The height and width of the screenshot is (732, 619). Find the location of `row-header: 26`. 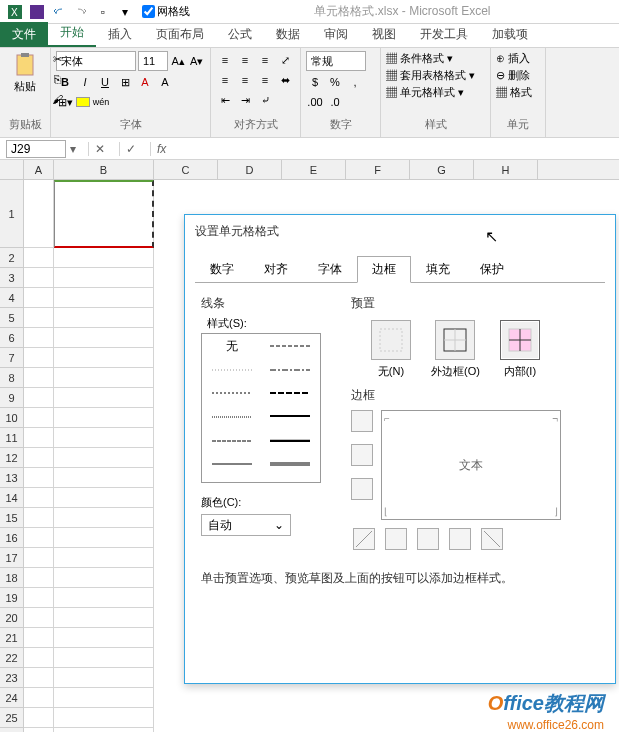

row-header: 26 is located at coordinates (12, 730).